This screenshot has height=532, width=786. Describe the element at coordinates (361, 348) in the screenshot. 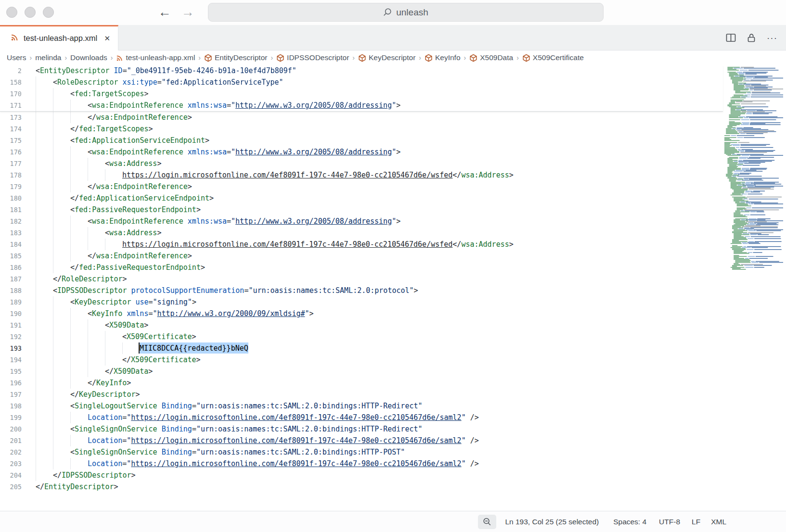

I see `code-line-193: 193MIIC8DCCA{{redacted}}bNeQ` at that location.